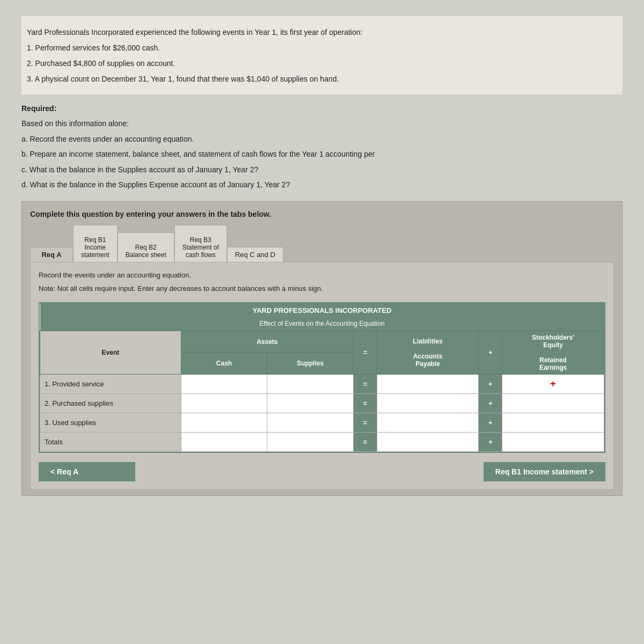  Describe the element at coordinates (310, 442) in the screenshot. I see `totals-supplies-cell` at that location.